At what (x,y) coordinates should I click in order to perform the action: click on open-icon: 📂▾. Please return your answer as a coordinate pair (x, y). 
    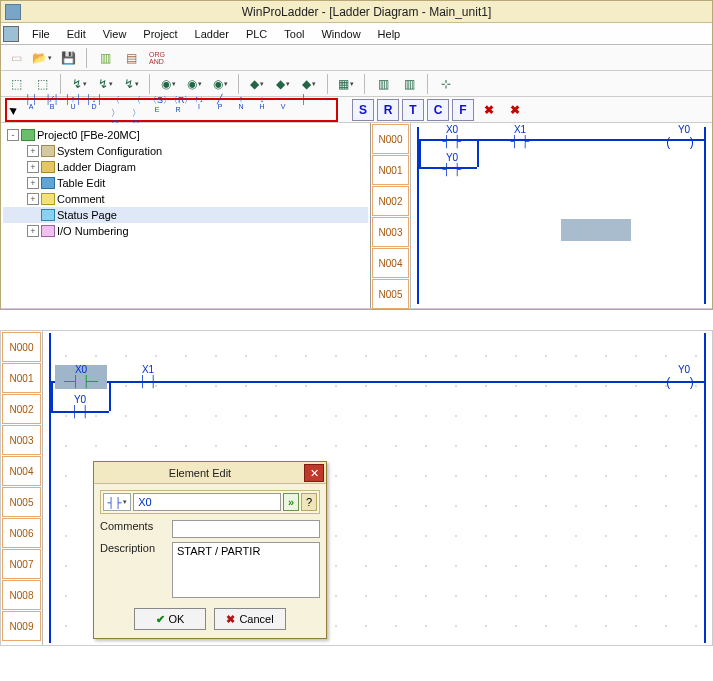
    Looking at the image, I should click on (42, 58).